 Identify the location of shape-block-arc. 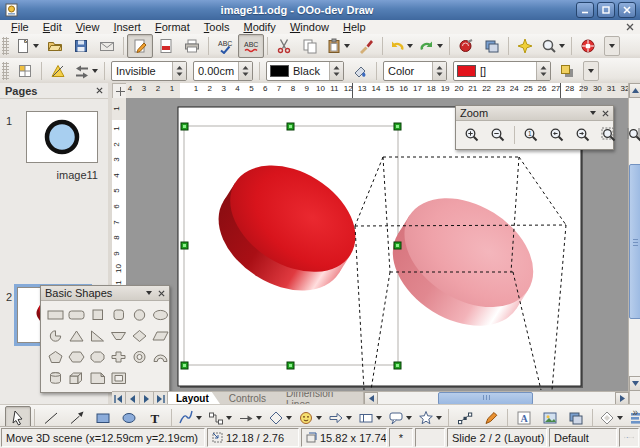
(160, 356).